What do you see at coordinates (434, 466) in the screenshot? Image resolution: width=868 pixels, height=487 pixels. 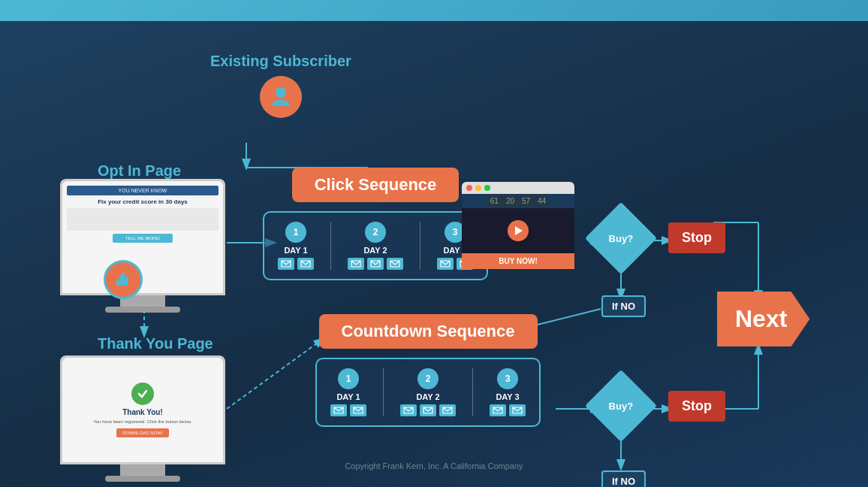 I see `copyright: Copyright Frank Kern, Inc. A California …` at bounding box center [434, 466].